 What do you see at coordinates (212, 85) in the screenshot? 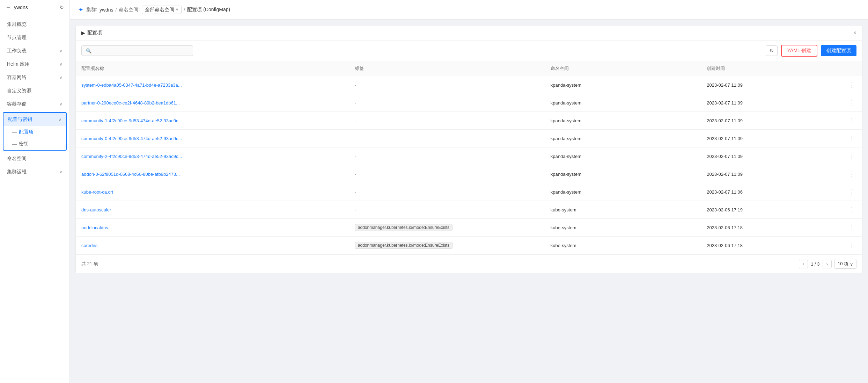
I see `configmap-name: system-0-edba4a05-0347-4a71-bd4e-a7233a3…` at bounding box center [212, 85].